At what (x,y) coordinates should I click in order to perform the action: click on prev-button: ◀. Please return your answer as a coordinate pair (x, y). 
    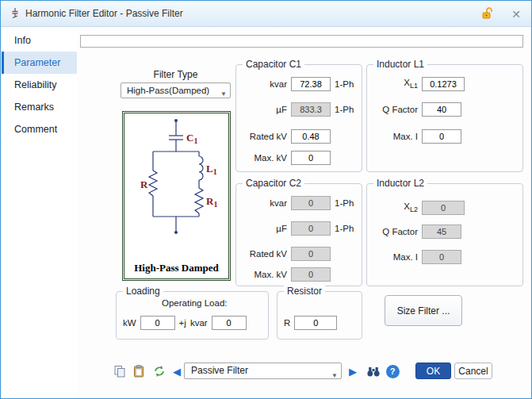
    Looking at the image, I should click on (177, 371).